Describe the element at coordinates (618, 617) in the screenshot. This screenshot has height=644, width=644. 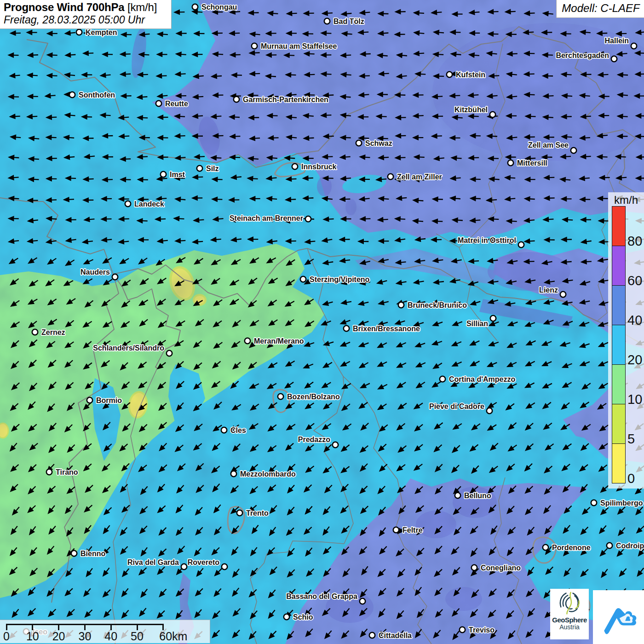
I see `mountain-cloud-logo` at that location.